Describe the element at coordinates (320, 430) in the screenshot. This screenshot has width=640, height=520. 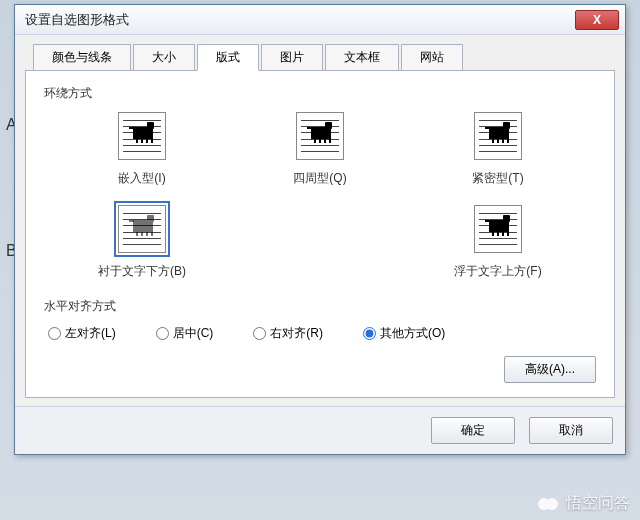
I see `dialog-footer: 确定 取消` at that location.